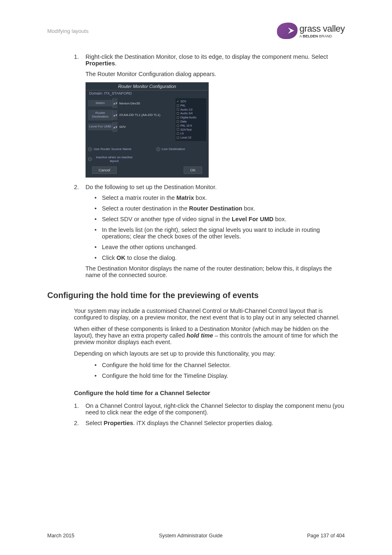  I want to click on list-item: • Select SDV or another type of video si…, so click(219, 219).